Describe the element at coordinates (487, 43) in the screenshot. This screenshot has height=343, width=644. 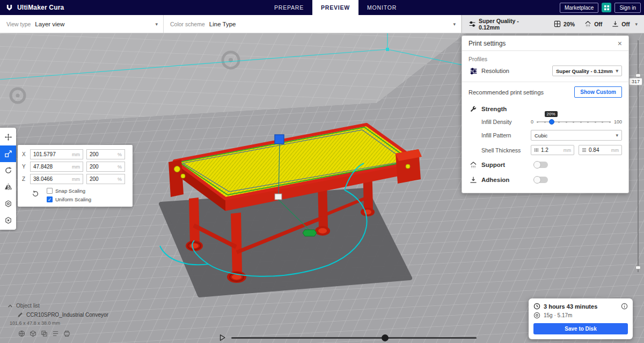
I see `print-settings-title: Print settings` at that location.